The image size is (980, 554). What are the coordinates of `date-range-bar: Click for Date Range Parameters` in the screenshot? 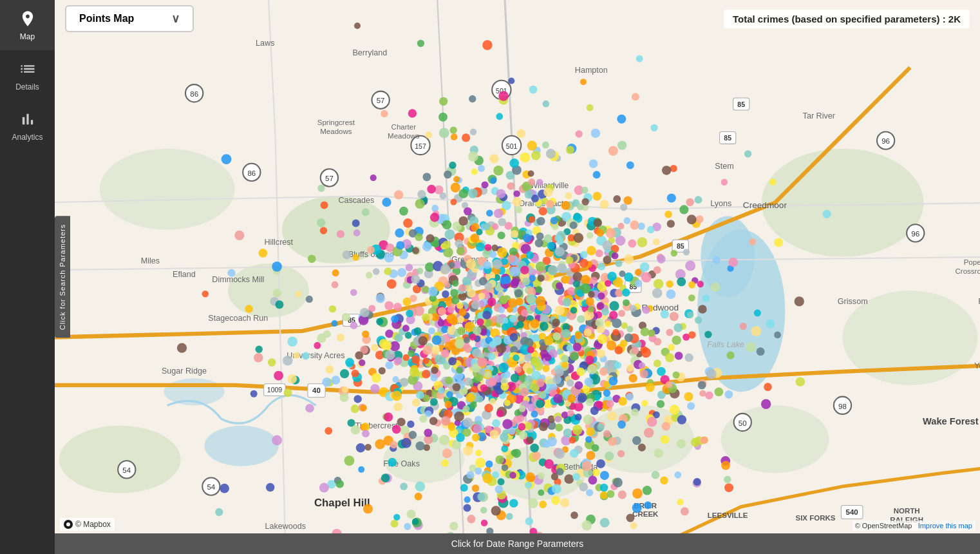 It's located at (518, 544).